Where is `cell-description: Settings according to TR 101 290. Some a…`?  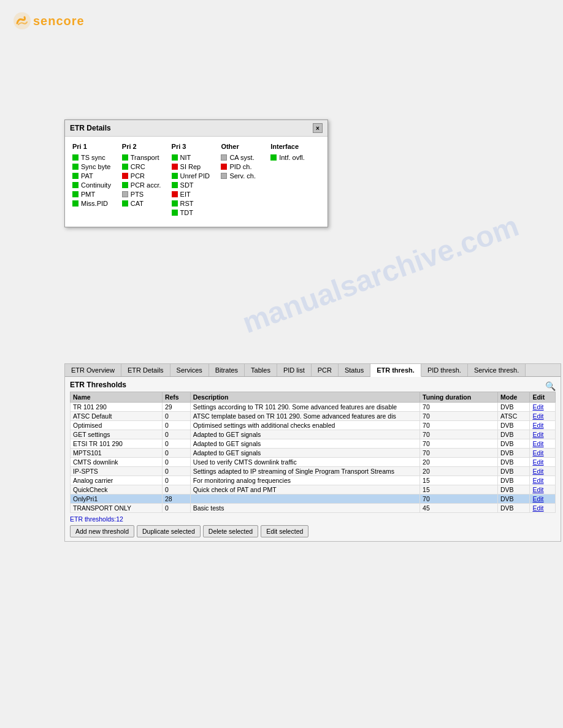 cell-description: Settings according to TR 101 290. Some a… is located at coordinates (305, 407).